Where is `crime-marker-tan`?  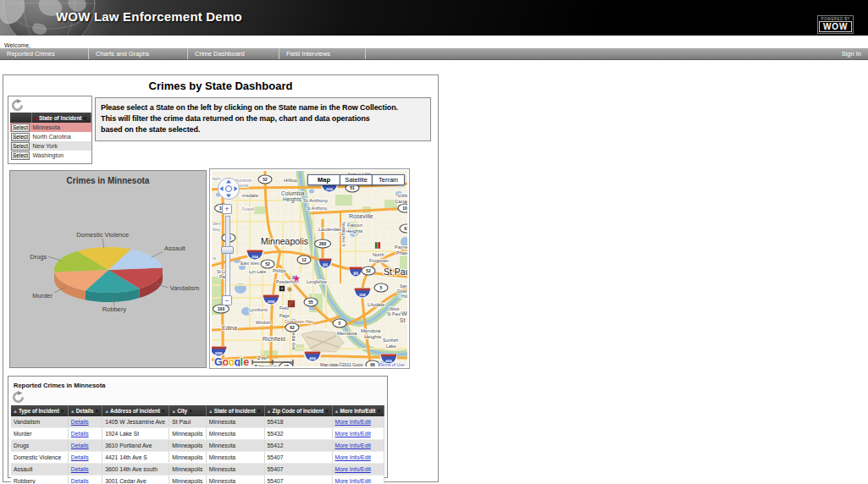
crime-marker-tan is located at coordinates (290, 289).